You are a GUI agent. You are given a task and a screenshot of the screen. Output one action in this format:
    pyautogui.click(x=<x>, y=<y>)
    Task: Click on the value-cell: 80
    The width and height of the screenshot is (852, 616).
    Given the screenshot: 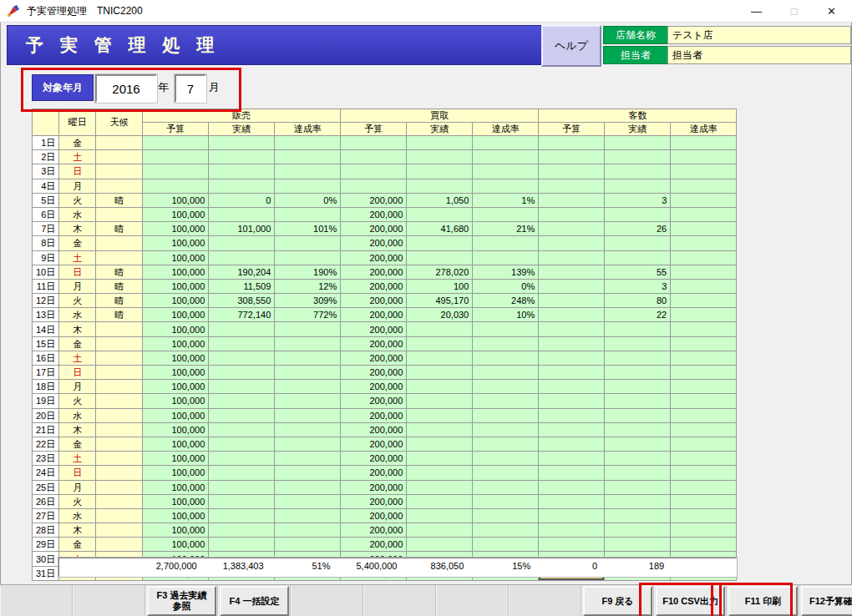 What is the action you would take?
    pyautogui.click(x=638, y=300)
    